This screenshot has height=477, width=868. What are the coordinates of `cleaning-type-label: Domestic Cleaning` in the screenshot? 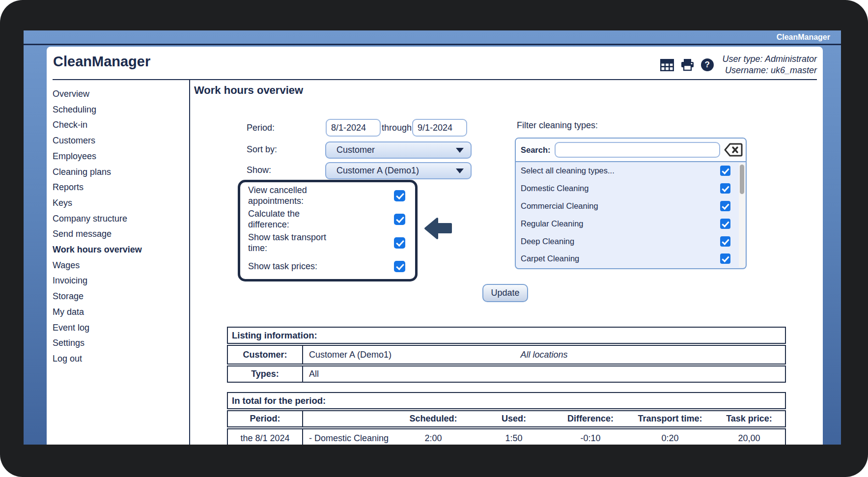 It's located at (555, 189).